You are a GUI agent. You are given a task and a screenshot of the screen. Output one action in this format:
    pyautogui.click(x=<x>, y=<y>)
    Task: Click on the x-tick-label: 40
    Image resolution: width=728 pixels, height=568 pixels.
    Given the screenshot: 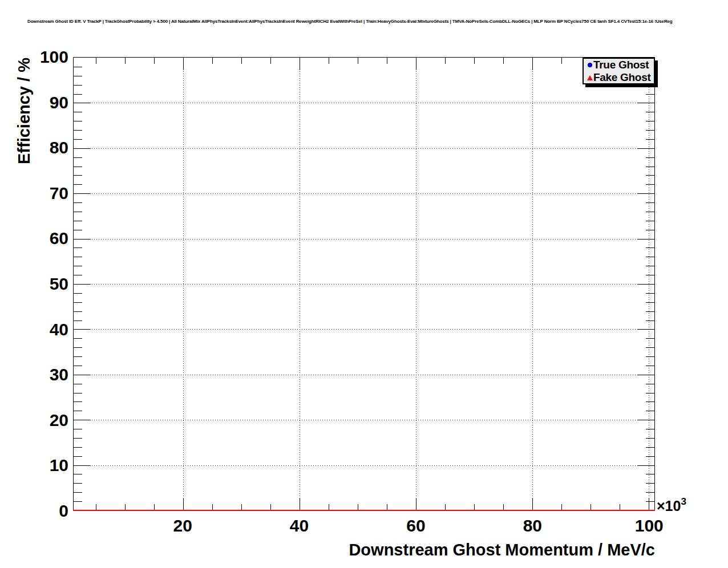 What is the action you would take?
    pyautogui.click(x=300, y=526)
    